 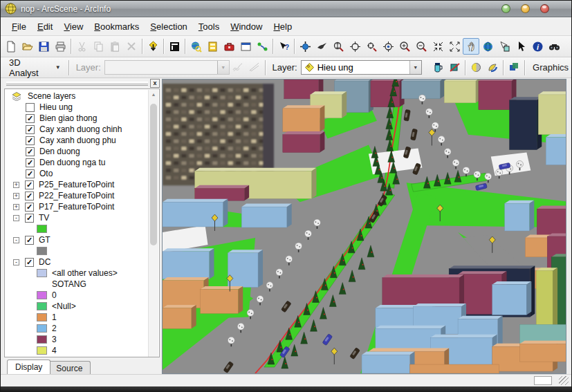 What do you see at coordinates (305, 46) in the screenshot?
I see `navigate-button` at bounding box center [305, 46].